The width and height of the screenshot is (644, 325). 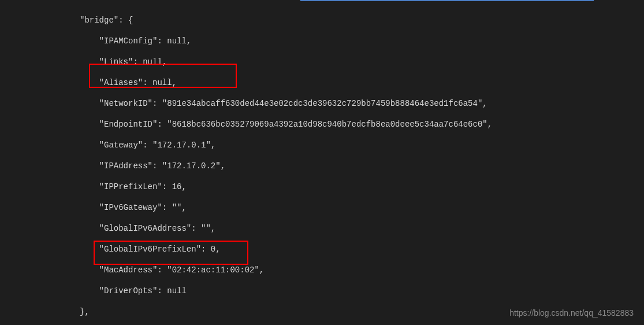 What do you see at coordinates (572, 313) in the screenshot?
I see `watermark-text: https://blog.csdn.net/qq_41582883` at bounding box center [572, 313].